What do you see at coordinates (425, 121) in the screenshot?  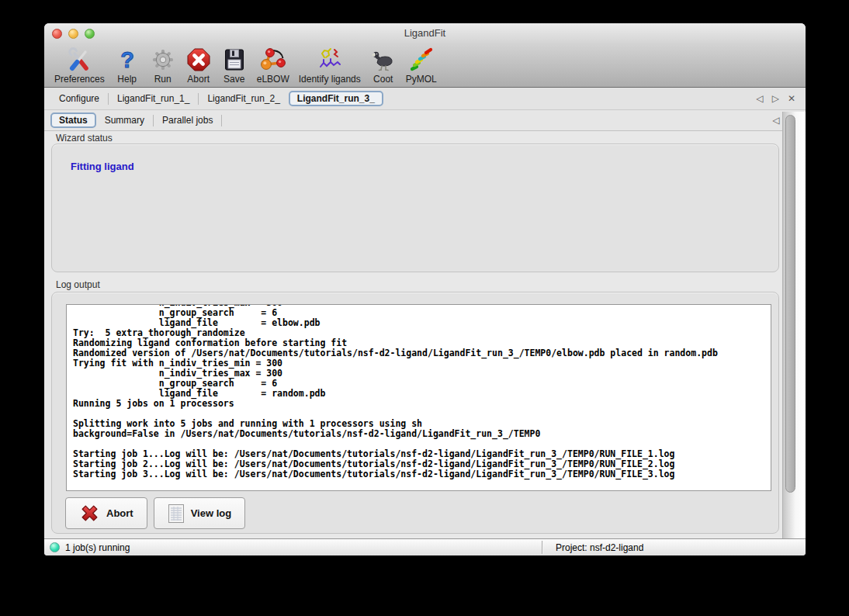 I see `view-tab-bar: Status Summary Parallel jobs ◁ ▷` at bounding box center [425, 121].